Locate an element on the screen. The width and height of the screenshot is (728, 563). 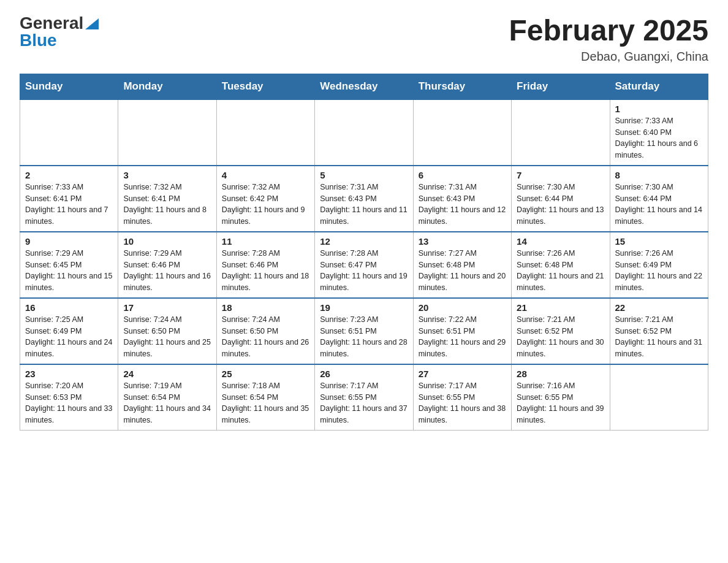
day-number: 26 is located at coordinates (364, 374).